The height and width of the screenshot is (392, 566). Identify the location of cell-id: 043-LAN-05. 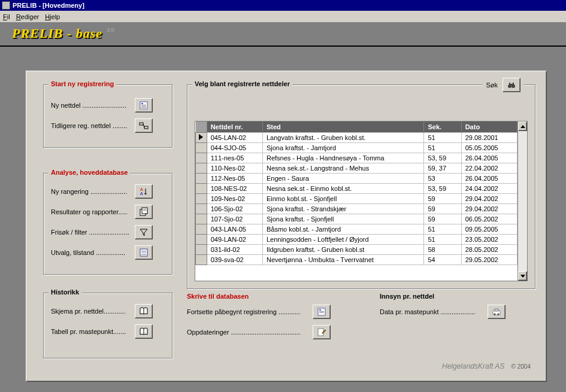
(235, 230).